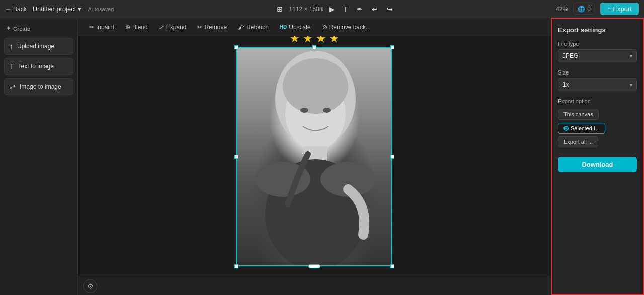 The width and height of the screenshot is (644, 295). Describe the element at coordinates (582, 128) in the screenshot. I see `selected-layers-button: Selected I...` at that location.